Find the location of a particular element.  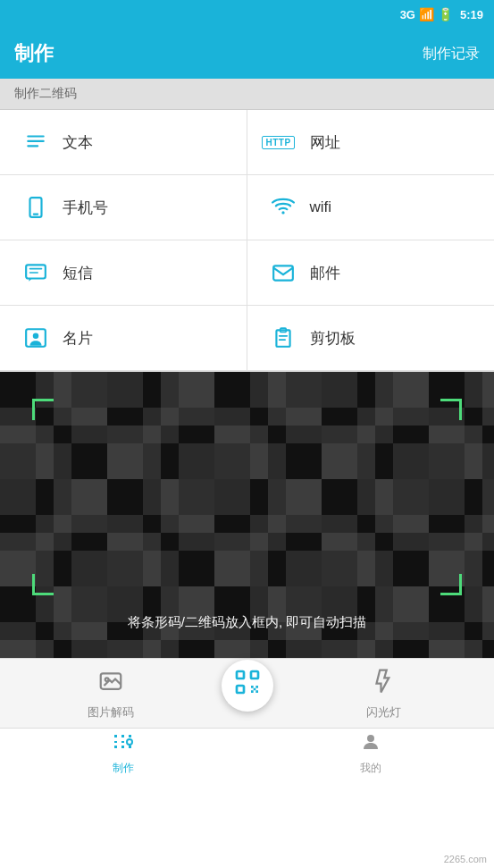

status-icons: 3G 📶 🔋 5:19 is located at coordinates (441, 14).